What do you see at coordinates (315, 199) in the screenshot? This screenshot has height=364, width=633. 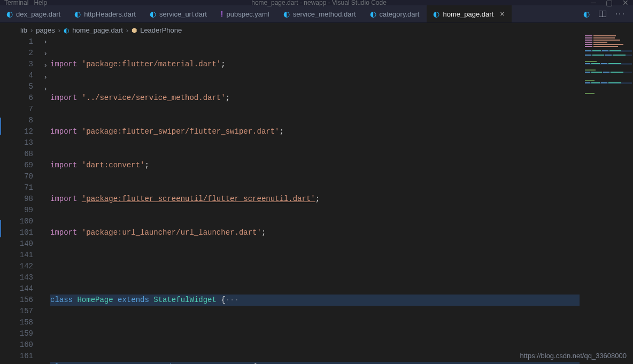 I see `code-line: import 'package:flutter_screenutil/flutt…` at bounding box center [315, 199].